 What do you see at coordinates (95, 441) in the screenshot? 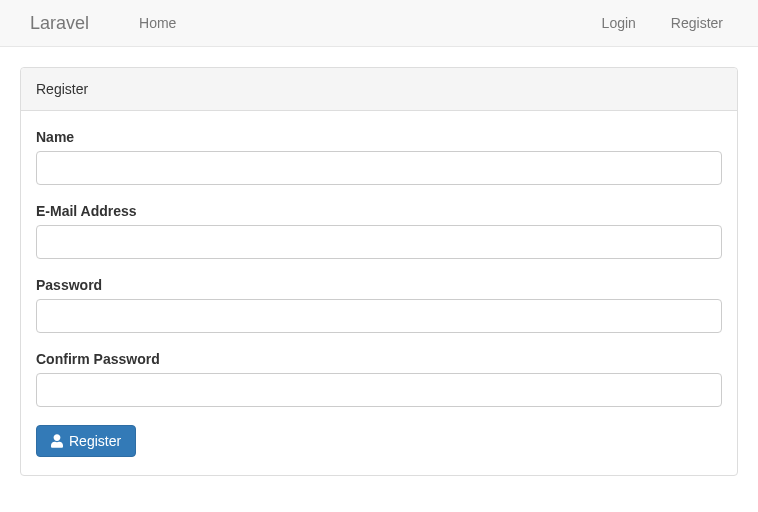
I see `register-button-label: Register` at bounding box center [95, 441].